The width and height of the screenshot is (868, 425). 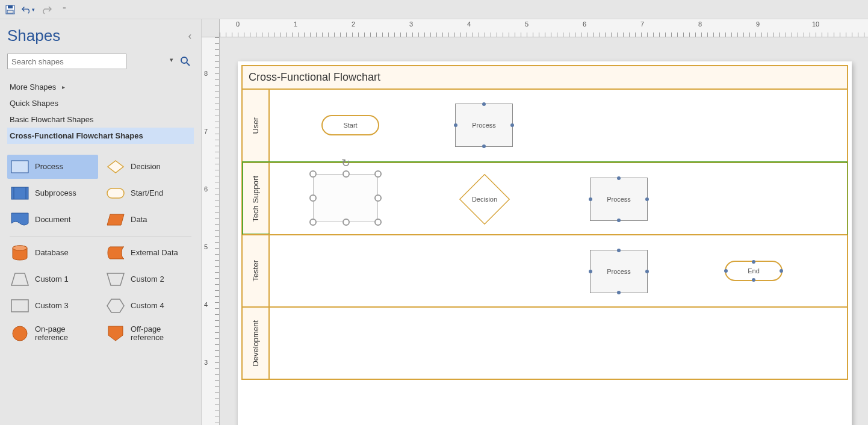 I want to click on stencil-document: Document, so click(x=53, y=220).